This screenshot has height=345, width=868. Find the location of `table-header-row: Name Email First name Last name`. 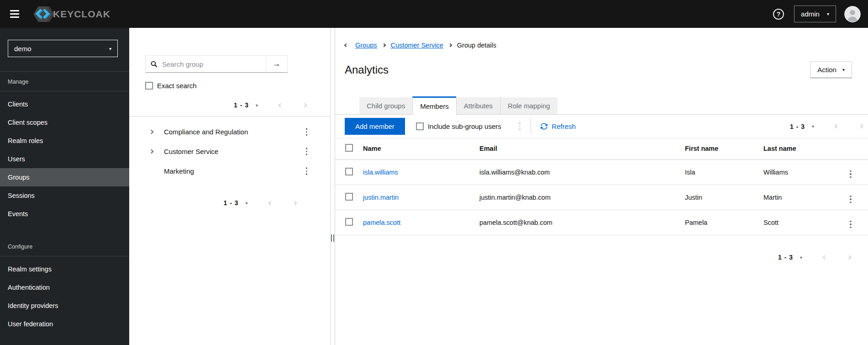

table-header-row: Name Email First name Last name is located at coordinates (602, 149).